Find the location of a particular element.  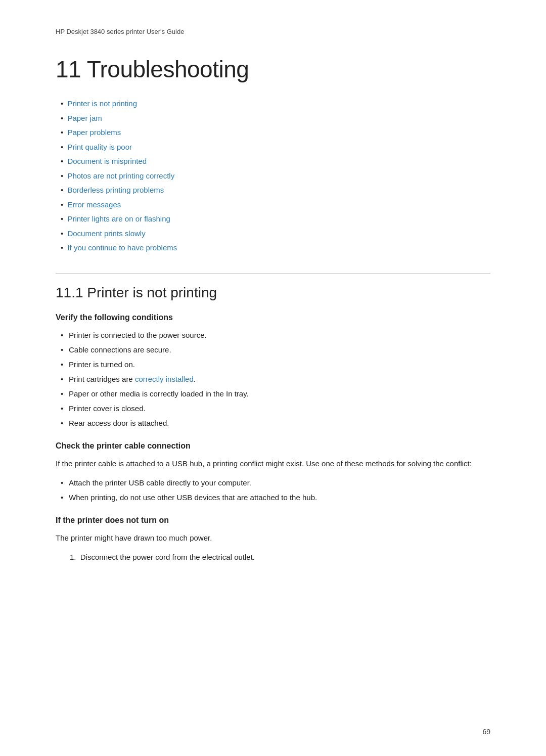

toc-link-7: Borderless printing problems is located at coordinates (115, 190).